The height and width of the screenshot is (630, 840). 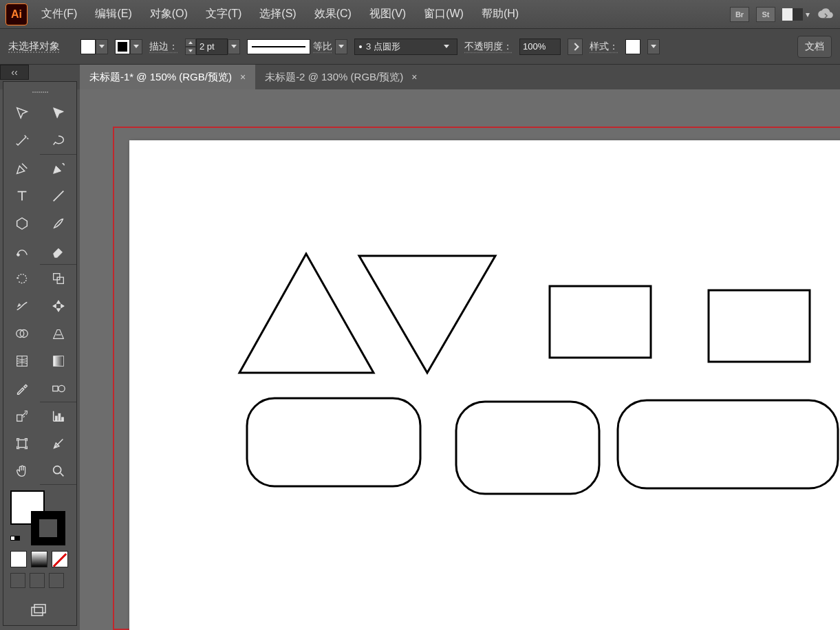 What do you see at coordinates (40, 92) in the screenshot?
I see `toolbox-grip` at bounding box center [40, 92].